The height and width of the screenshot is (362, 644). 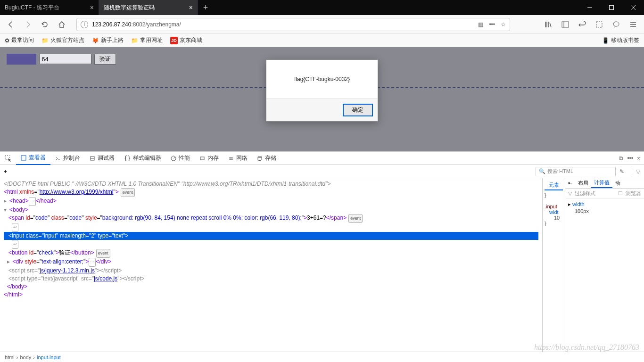 I want to click on bookmark-common: 📁常用网址, so click(x=147, y=41).